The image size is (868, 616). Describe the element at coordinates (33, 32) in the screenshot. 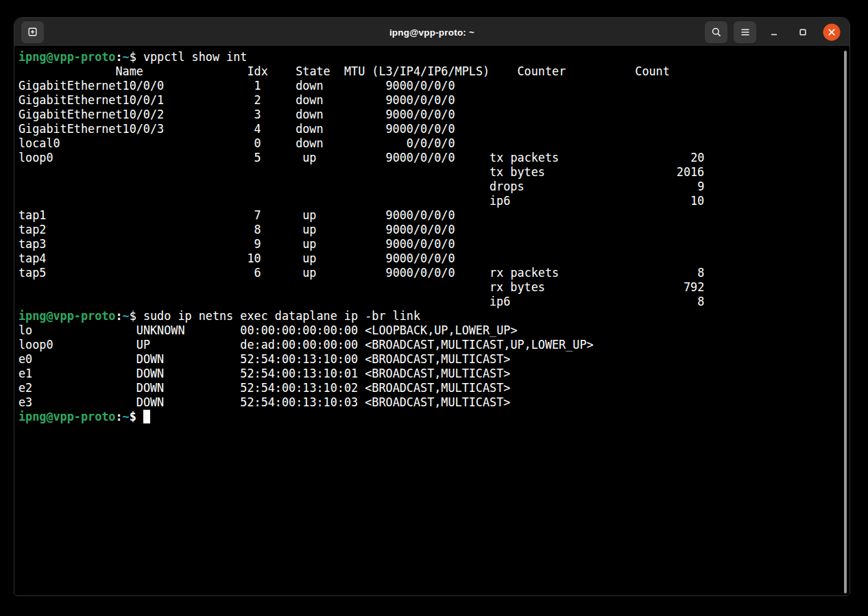

I see `new-tab-button` at that location.